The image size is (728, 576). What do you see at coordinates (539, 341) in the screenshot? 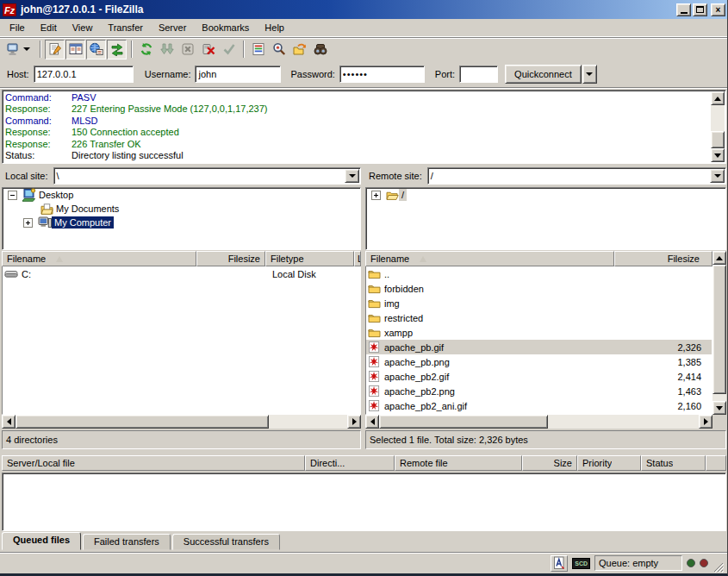
I see `remote-file-list: .. forbidden img restricted xampp apache…` at bounding box center [539, 341].